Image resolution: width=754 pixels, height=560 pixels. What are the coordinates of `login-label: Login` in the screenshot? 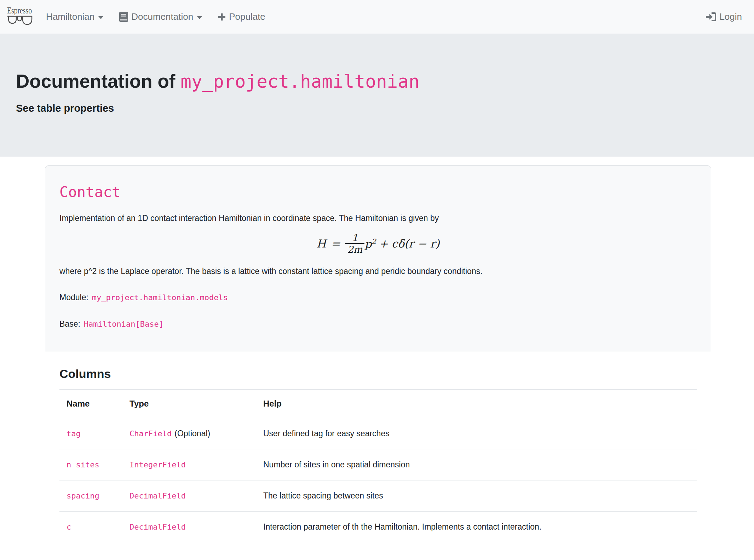 It's located at (731, 17).